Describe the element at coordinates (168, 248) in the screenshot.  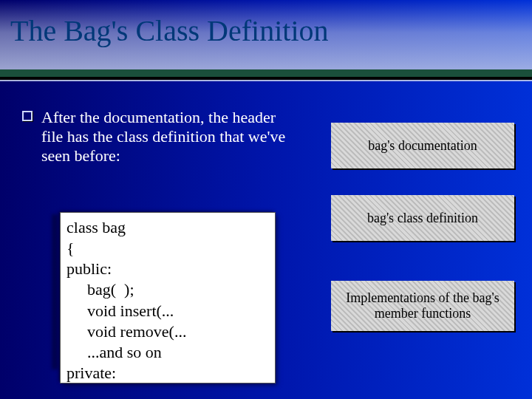
I see `code-line: {` at that location.